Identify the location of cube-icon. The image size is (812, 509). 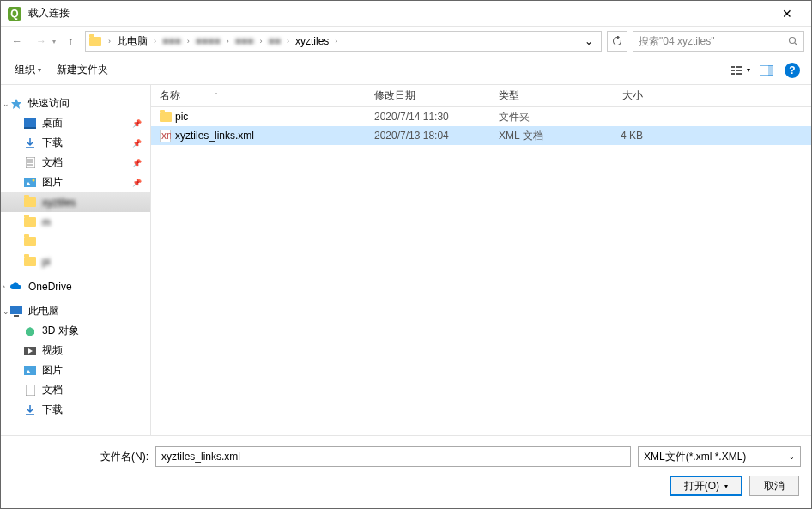
(30, 331).